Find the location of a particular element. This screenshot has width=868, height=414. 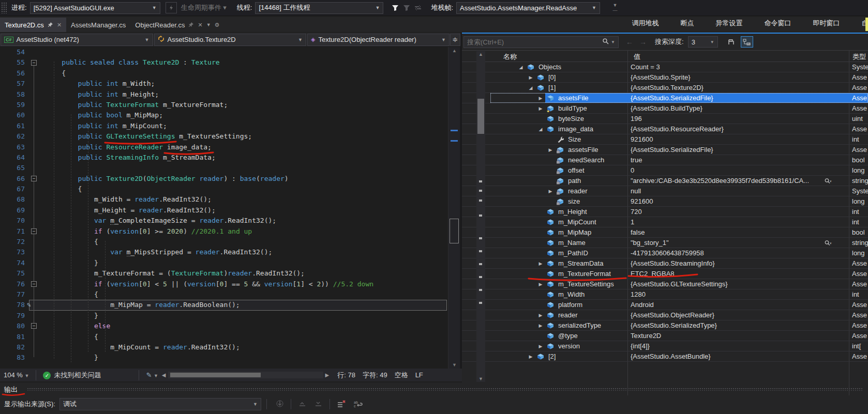

nav-back-icon: ← is located at coordinates (630, 42).